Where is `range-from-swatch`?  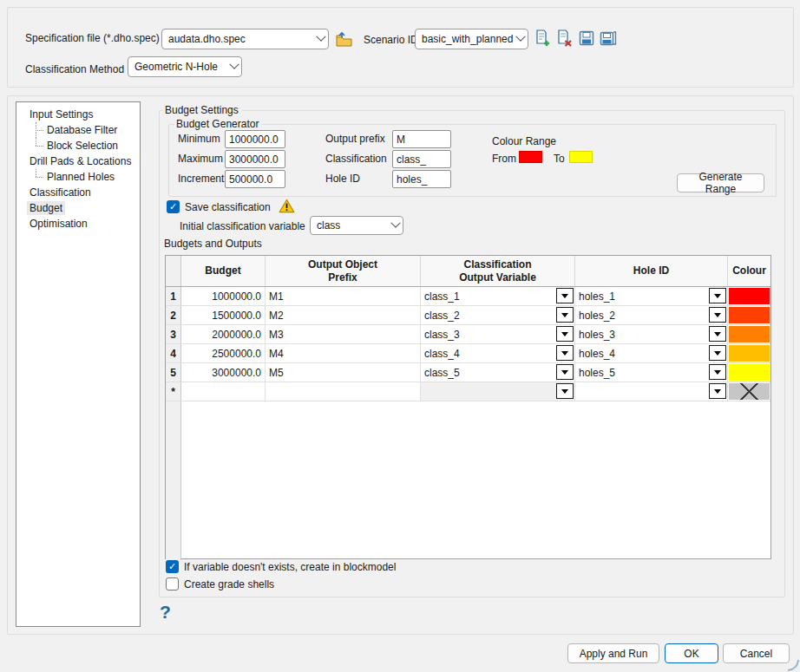 range-from-swatch is located at coordinates (531, 157).